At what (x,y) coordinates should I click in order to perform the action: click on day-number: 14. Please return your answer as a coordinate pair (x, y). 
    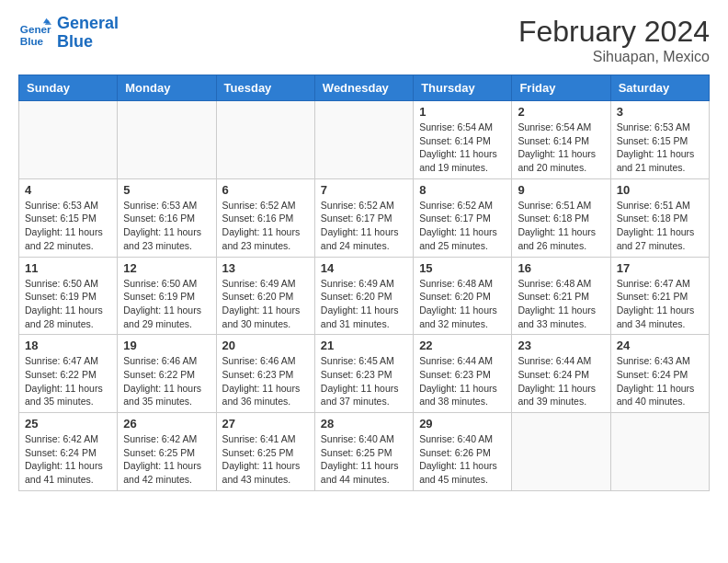
    Looking at the image, I should click on (364, 269).